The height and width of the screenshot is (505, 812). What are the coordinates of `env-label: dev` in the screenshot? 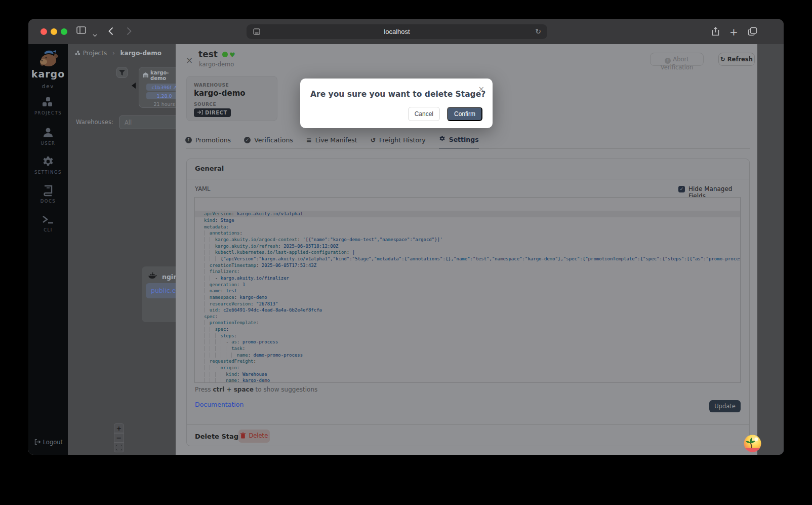 It's located at (48, 86).